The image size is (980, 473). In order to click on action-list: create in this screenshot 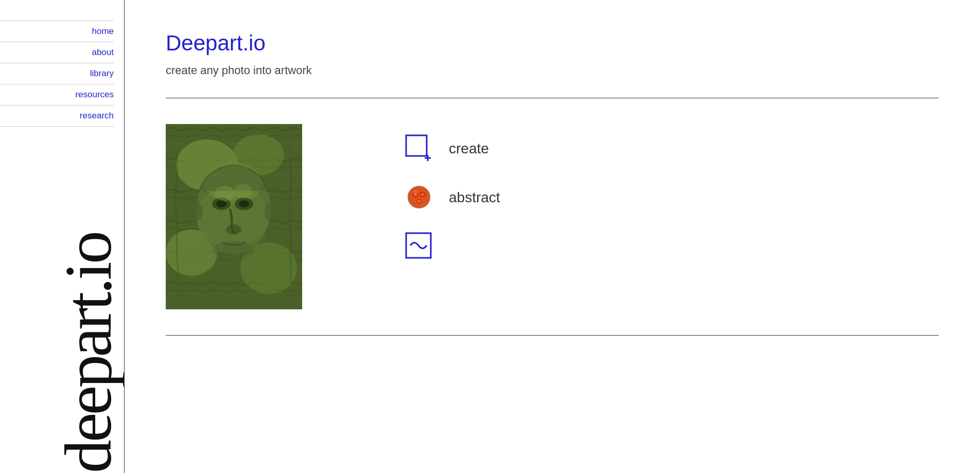, I will do `click(453, 192)`.